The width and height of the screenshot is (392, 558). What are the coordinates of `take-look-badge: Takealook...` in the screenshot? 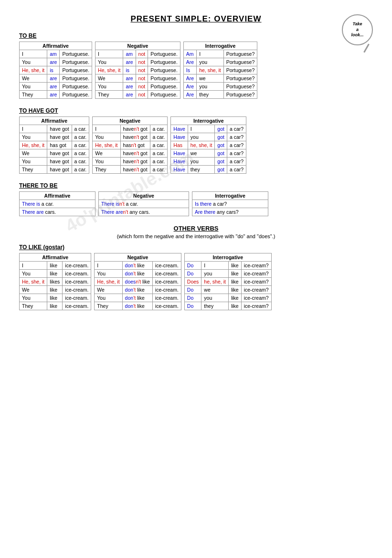 It's located at (357, 30).